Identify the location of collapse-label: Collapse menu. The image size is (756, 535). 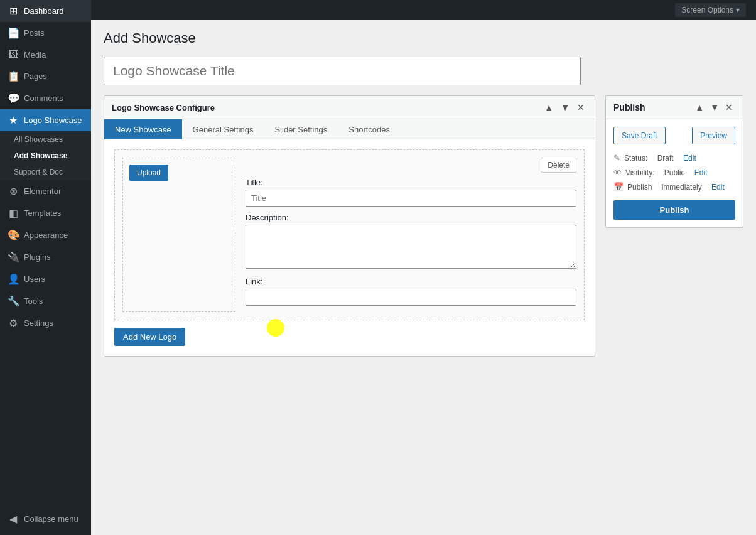
(51, 519).